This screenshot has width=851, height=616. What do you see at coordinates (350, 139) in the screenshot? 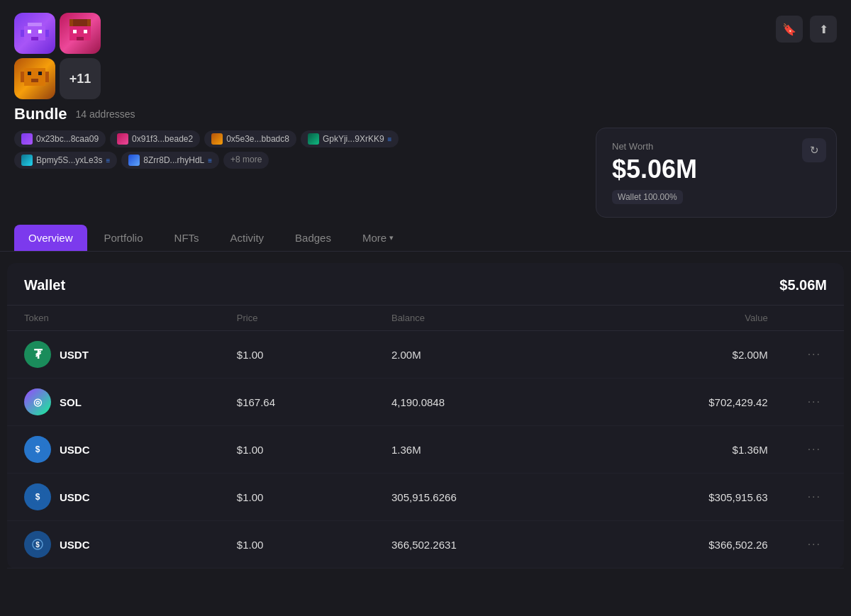
I see `address-tag-4: GpkYji...9XrKK9 ≡` at bounding box center [350, 139].